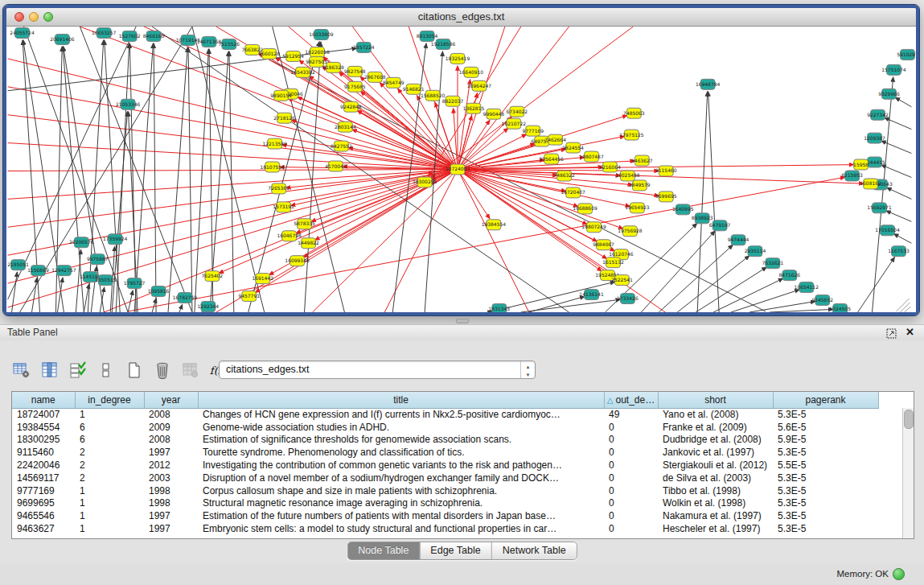 The image size is (924, 585). What do you see at coordinates (716, 478) in the screenshot?
I see `table-cell: de Silva et al. (2003)` at bounding box center [716, 478].